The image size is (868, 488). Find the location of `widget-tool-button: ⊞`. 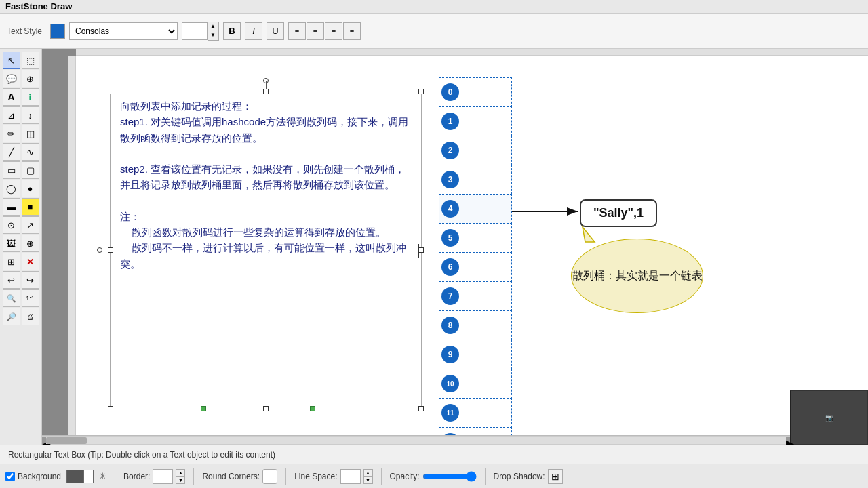

widget-tool-button: ⊞ is located at coordinates (12, 262).